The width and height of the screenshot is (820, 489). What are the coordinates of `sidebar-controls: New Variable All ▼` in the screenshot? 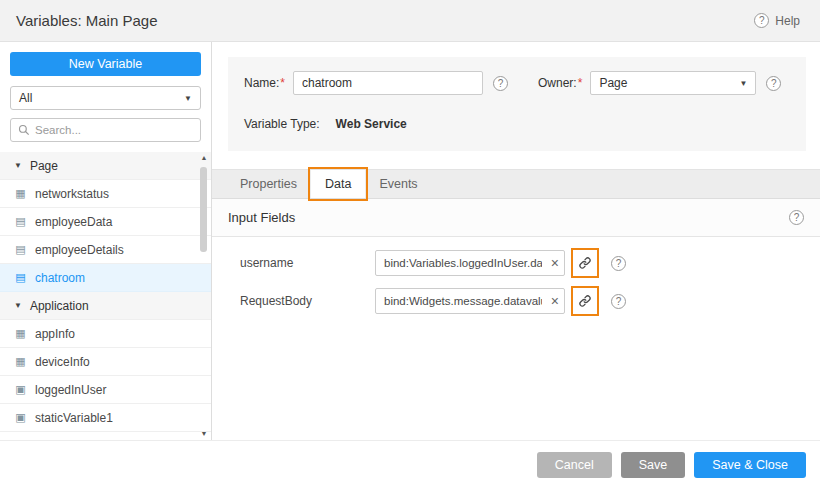 It's located at (106, 92).